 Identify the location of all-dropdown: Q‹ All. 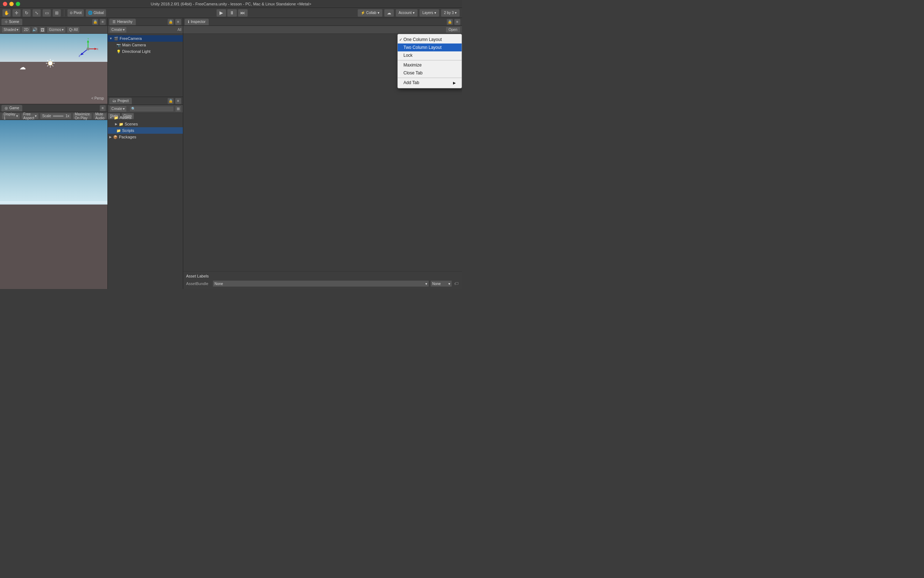
(73, 30).